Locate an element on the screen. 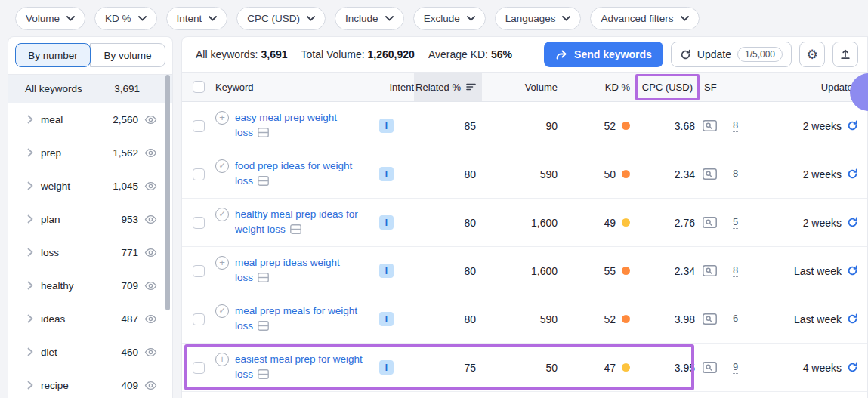  group-row: recipe 409 is located at coordinates (91, 384).